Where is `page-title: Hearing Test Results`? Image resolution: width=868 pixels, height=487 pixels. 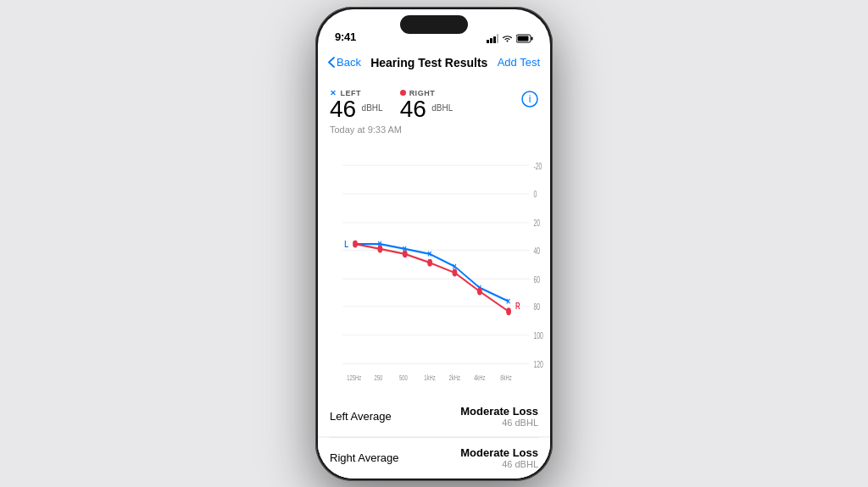 page-title: Hearing Test Results is located at coordinates (429, 63).